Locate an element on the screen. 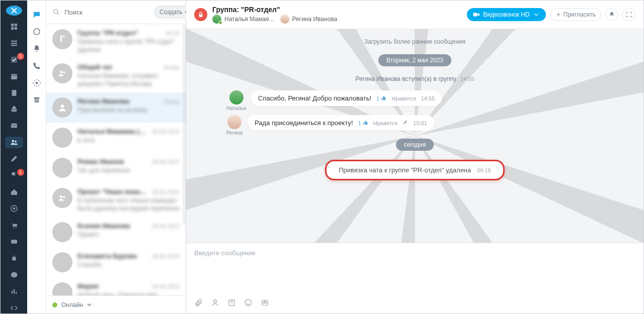 The image size is (644, 314). rail-item-tasks: 3 is located at coordinates (14, 59).